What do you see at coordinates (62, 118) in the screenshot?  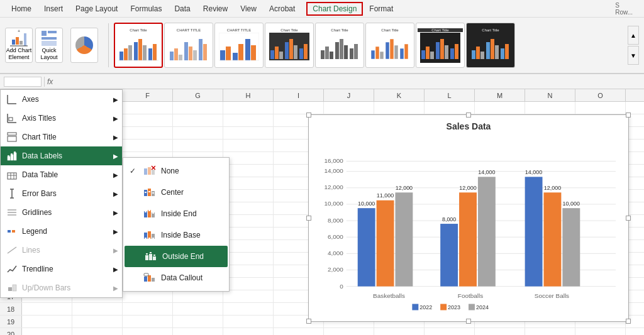 I see `dropdown-item-axis-titles: Axis Titles ▶` at bounding box center [62, 118].